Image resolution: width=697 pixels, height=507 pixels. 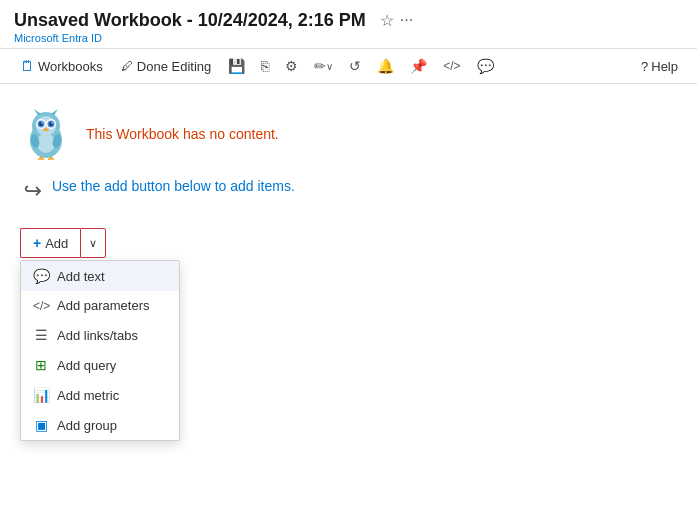 I want to click on feedback-button: 💬, so click(x=486, y=66).